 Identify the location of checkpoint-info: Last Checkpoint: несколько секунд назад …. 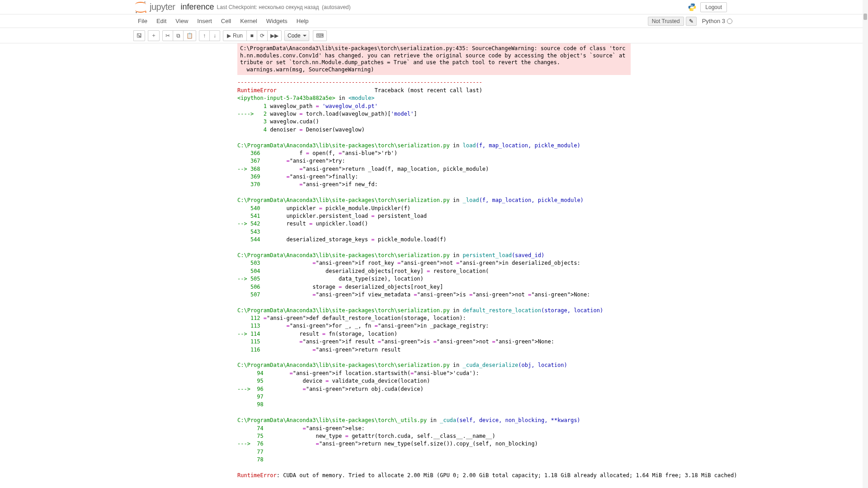
(284, 7).